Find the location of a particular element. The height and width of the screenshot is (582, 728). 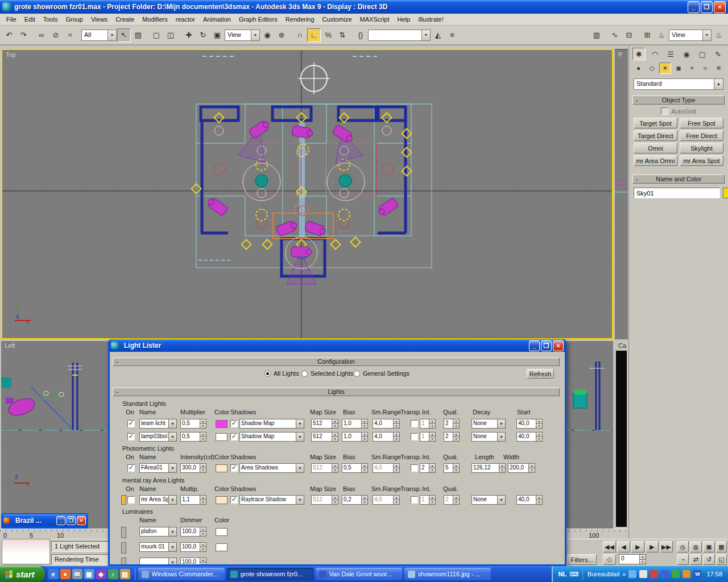

tab-hierarchy-icon: ☰ is located at coordinates (671, 54).